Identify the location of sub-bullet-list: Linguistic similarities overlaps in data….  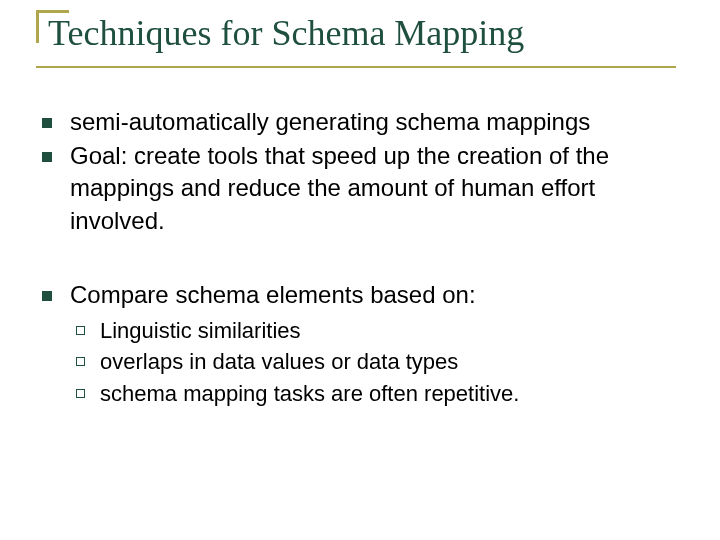
(381, 362).